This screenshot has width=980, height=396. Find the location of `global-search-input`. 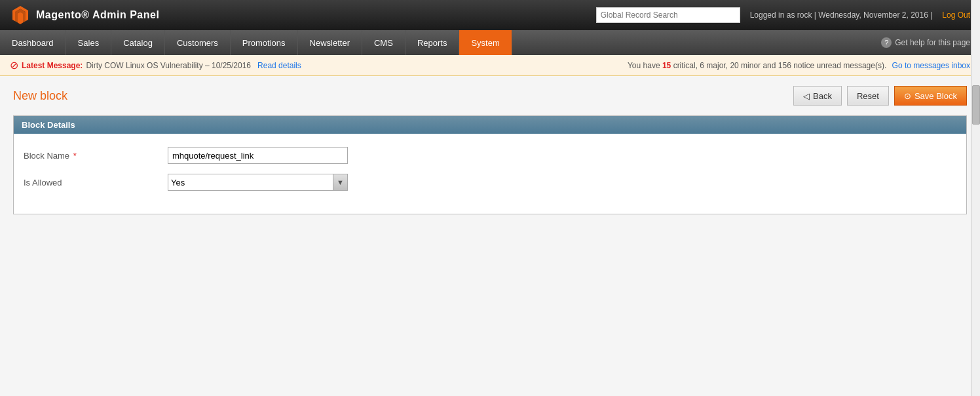

global-search-input is located at coordinates (668, 15).